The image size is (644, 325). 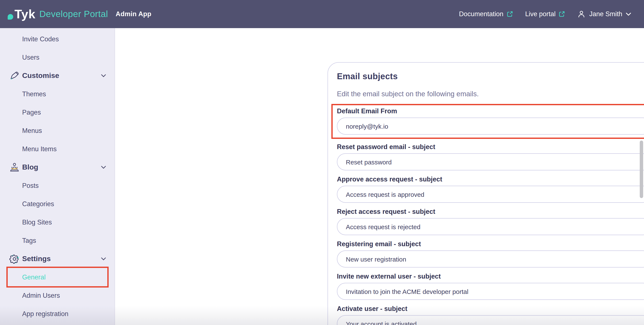 What do you see at coordinates (25, 14) in the screenshot?
I see `brand-name: Tyk` at bounding box center [25, 14].